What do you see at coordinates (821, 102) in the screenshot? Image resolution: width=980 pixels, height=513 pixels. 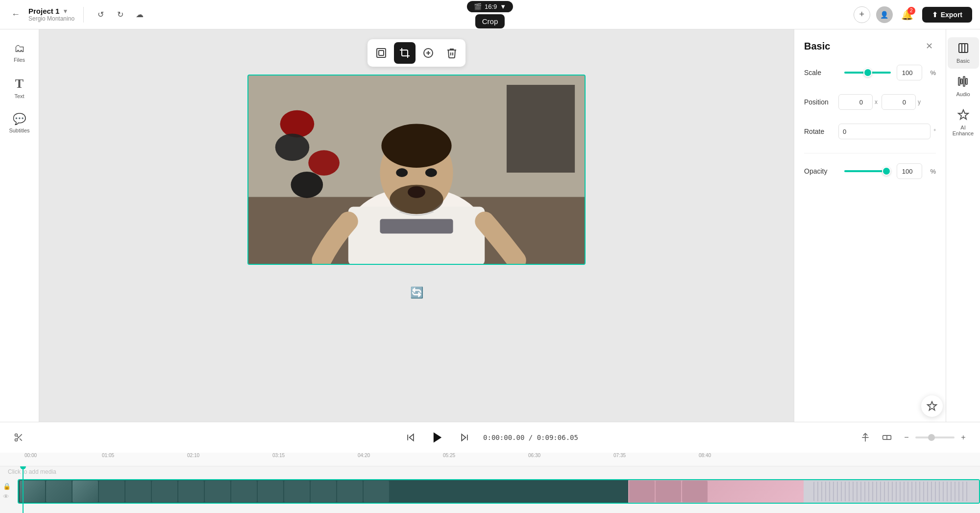 I see `position-label: Position` at bounding box center [821, 102].